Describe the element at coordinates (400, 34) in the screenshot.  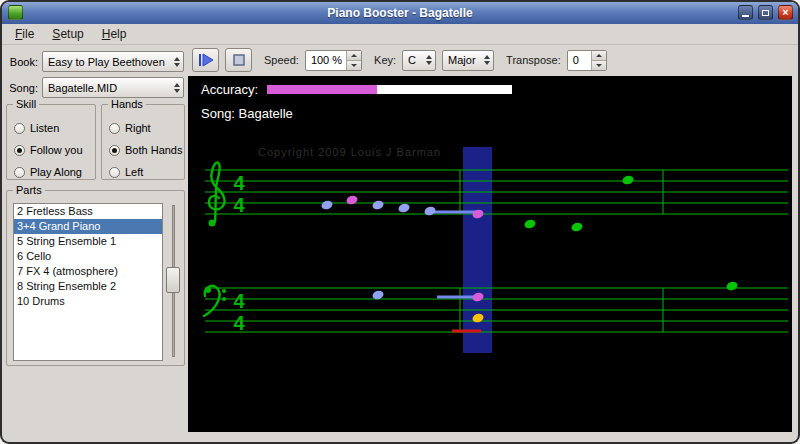
I see `menu-bar: File Setup Help` at that location.